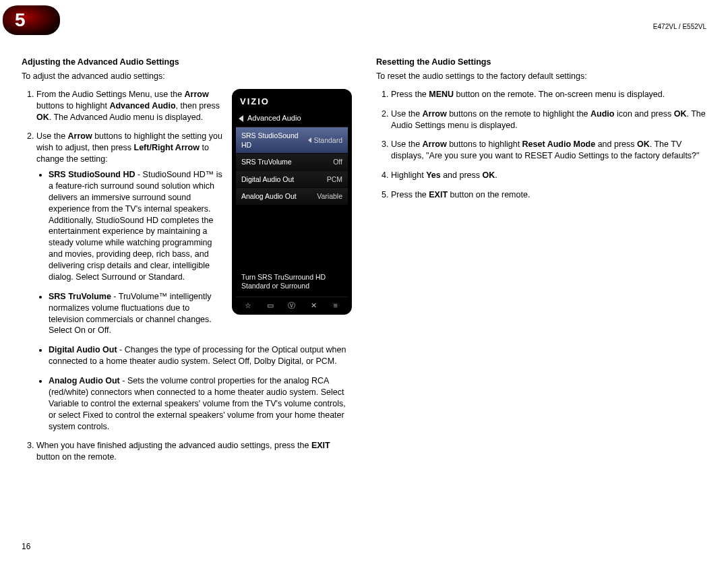 This screenshot has height=562, width=728. I want to click on menu-row: SRS StudioSound HD Standard, so click(292, 140).